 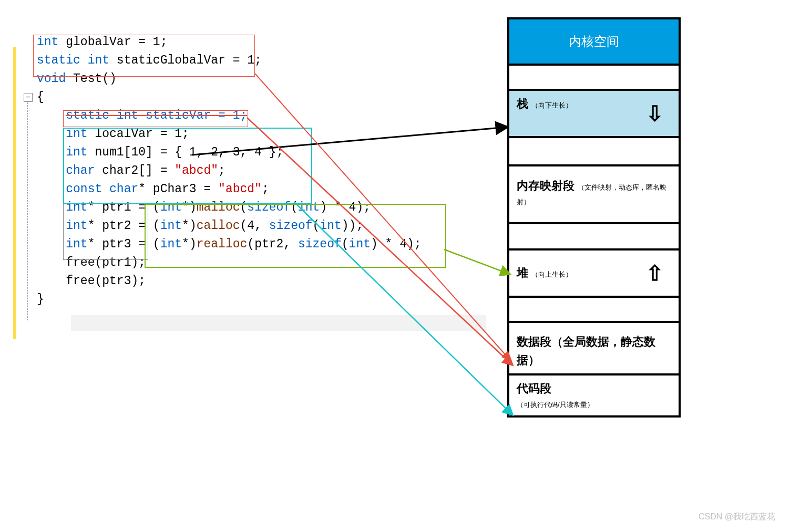 What do you see at coordinates (594, 347) in the screenshot?
I see `seg-data: 数据段（全局数据，静态数据）` at bounding box center [594, 347].